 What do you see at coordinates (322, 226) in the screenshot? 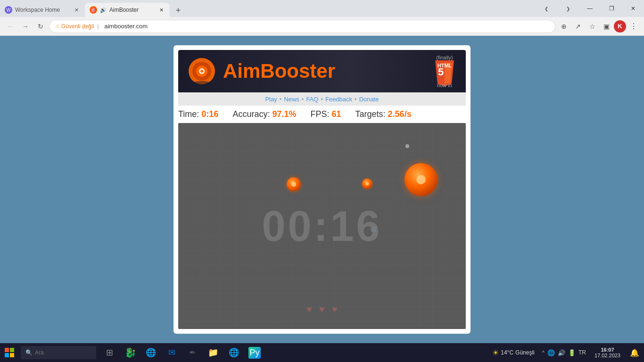
I see `game-timer-overlay: 00:16` at bounding box center [322, 226].